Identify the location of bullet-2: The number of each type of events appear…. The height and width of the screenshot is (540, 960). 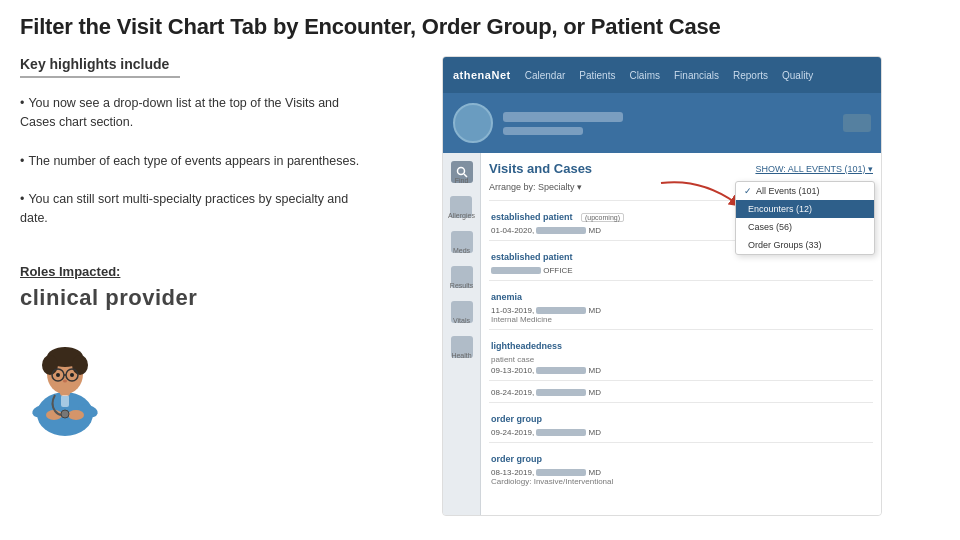
(190, 162).